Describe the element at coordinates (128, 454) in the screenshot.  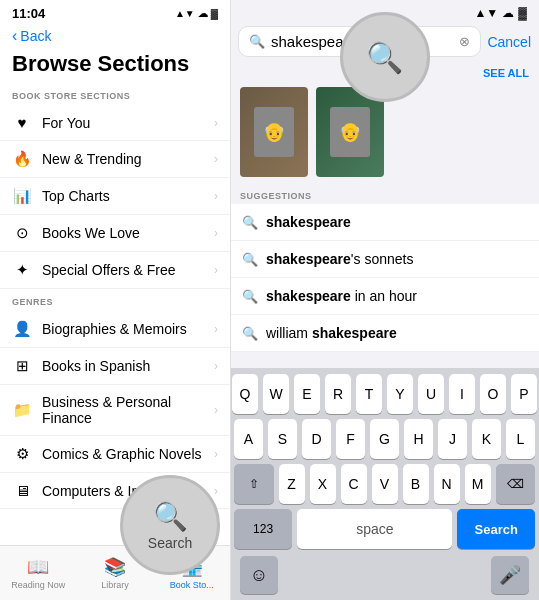
I see `menu-label-comics: Comics & Graphic Novels` at that location.